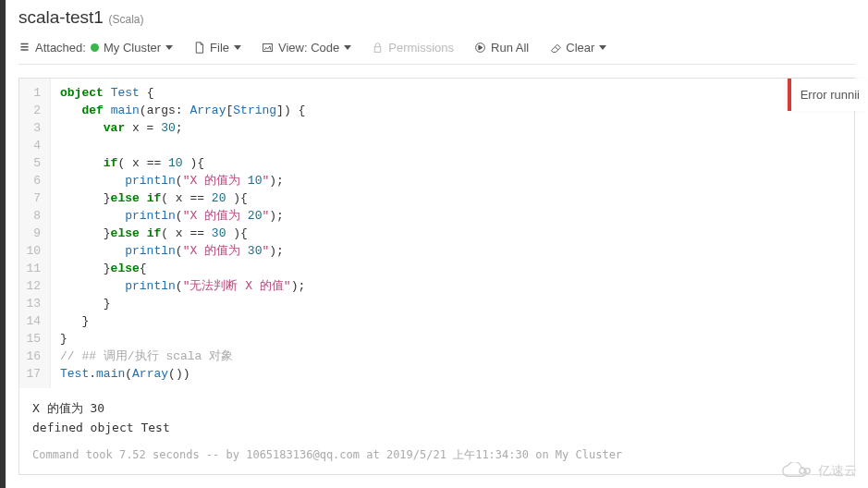  I want to click on view-menu: View: Code, so click(307, 48).